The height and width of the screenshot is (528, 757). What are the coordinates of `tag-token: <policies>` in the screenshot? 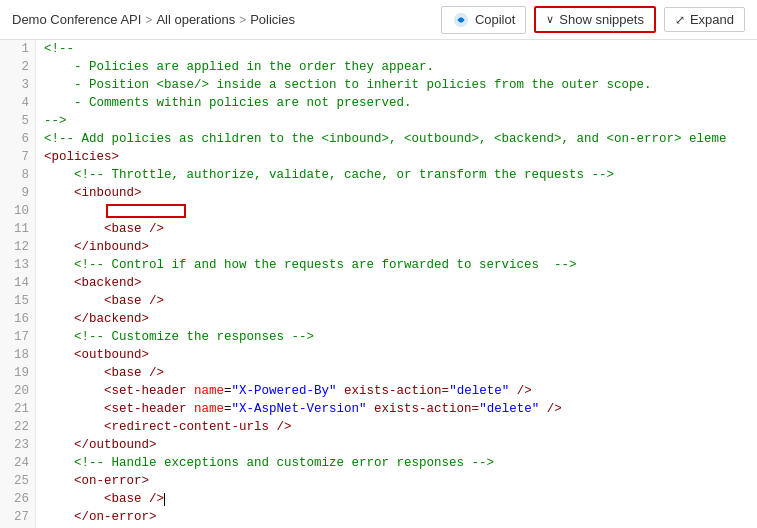 It's located at (82, 157).